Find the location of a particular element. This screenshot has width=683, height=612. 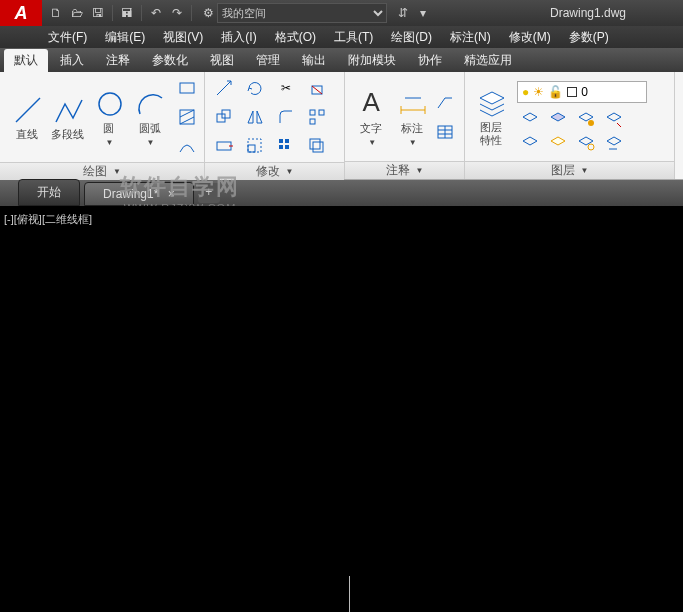

doctab-start: 开始 is located at coordinates (49, 192).